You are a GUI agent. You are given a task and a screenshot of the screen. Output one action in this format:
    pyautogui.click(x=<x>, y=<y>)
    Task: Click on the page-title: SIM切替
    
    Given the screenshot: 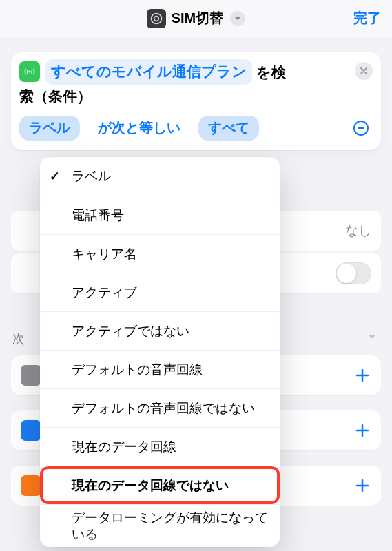 What is the action you would take?
    pyautogui.click(x=198, y=18)
    